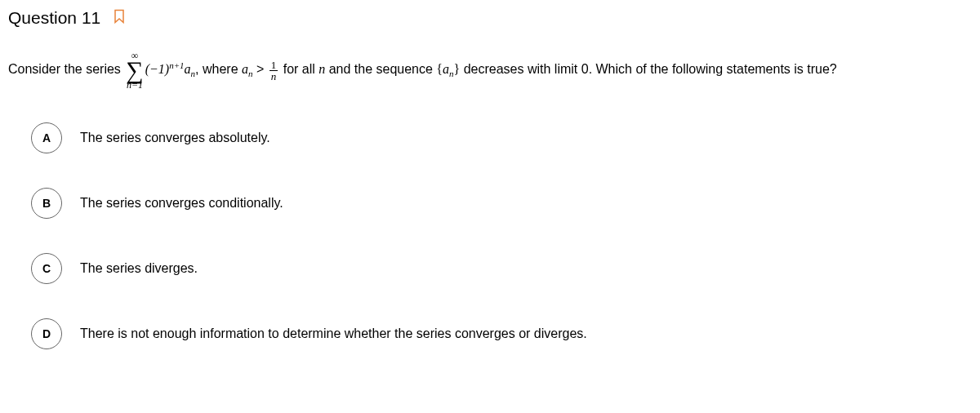 Image resolution: width=980 pixels, height=413 pixels. Describe the element at coordinates (134, 70) in the screenshot. I see `sigma-icon: ∑` at that location.